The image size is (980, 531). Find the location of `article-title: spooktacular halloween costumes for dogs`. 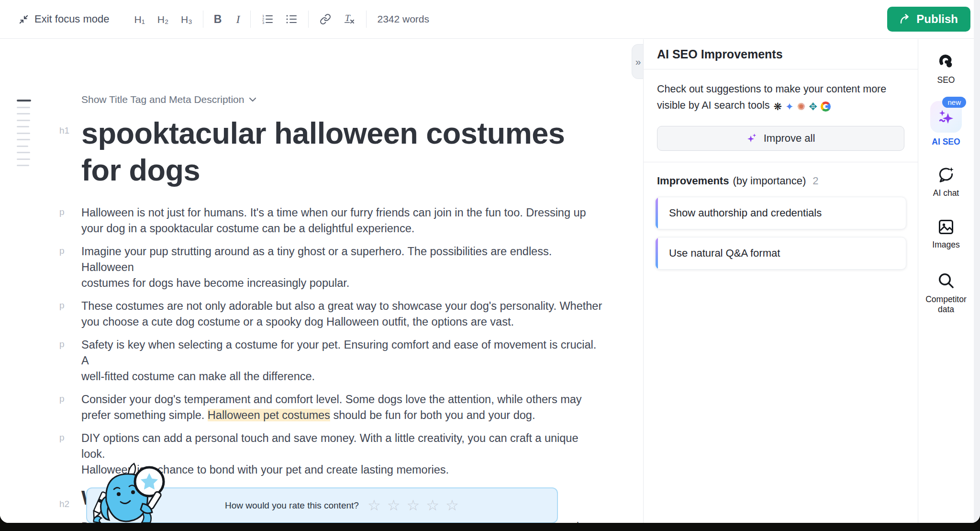

article-title: spooktacular halloween costumes for dogs is located at coordinates (343, 152).